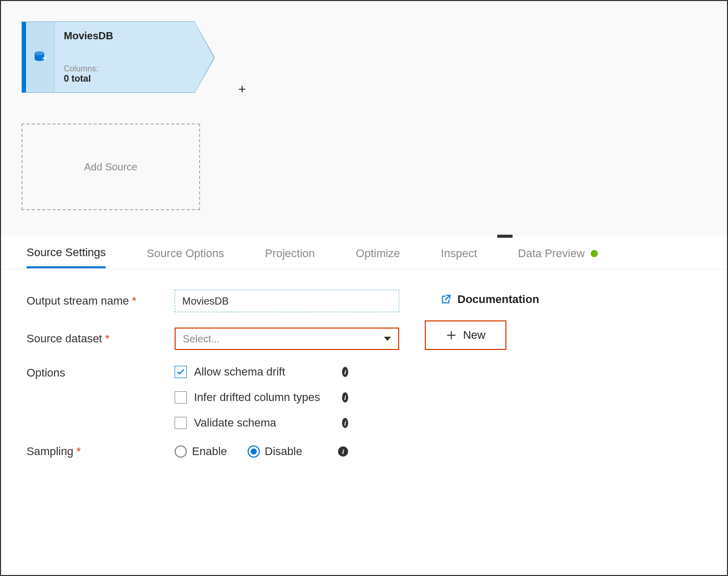 The image size is (728, 576). I want to click on sampling-disable-label: Disable, so click(284, 452).